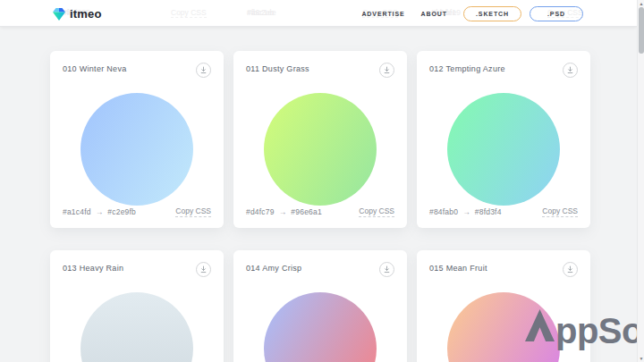 The image size is (644, 362). I want to click on psd-download-button: .PSD, so click(556, 14).